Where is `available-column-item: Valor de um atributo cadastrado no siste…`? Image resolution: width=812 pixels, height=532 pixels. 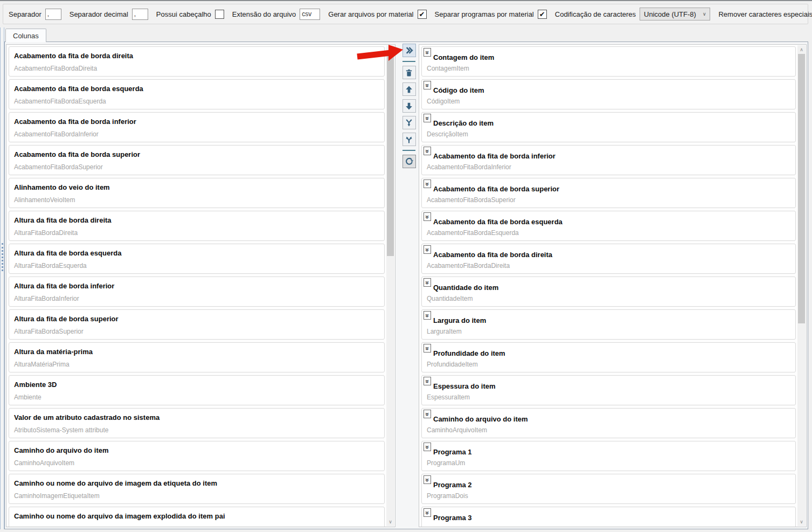
available-column-item: Valor de um atributo cadastrado no siste… is located at coordinates (197, 423).